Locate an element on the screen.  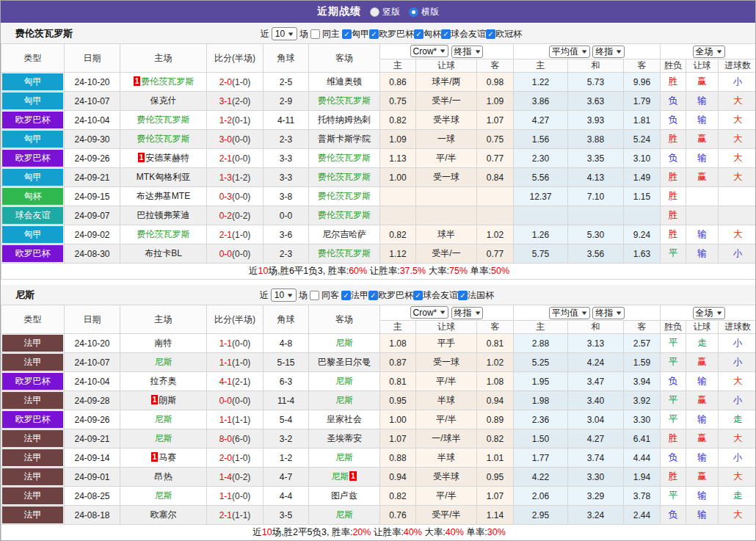
avg-home-odds: 1.77 is located at coordinates (541, 458).